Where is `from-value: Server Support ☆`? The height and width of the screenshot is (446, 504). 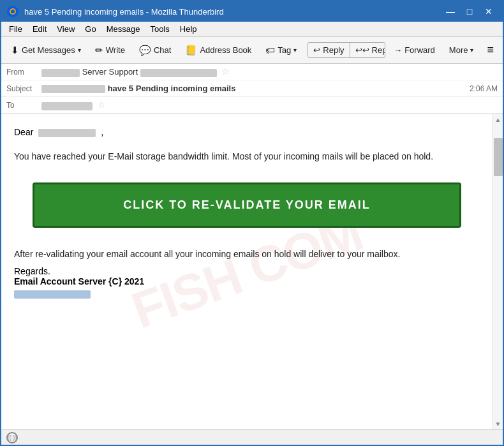 from-value: Server Support ☆ is located at coordinates (269, 71).